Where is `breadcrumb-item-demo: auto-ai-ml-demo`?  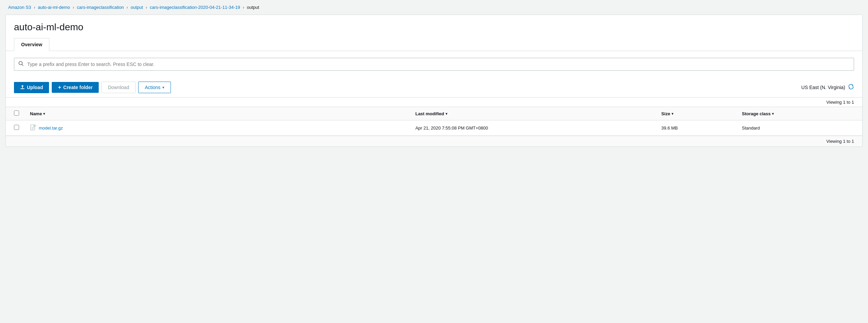
breadcrumb-item-demo: auto-ai-ml-demo is located at coordinates (54, 7).